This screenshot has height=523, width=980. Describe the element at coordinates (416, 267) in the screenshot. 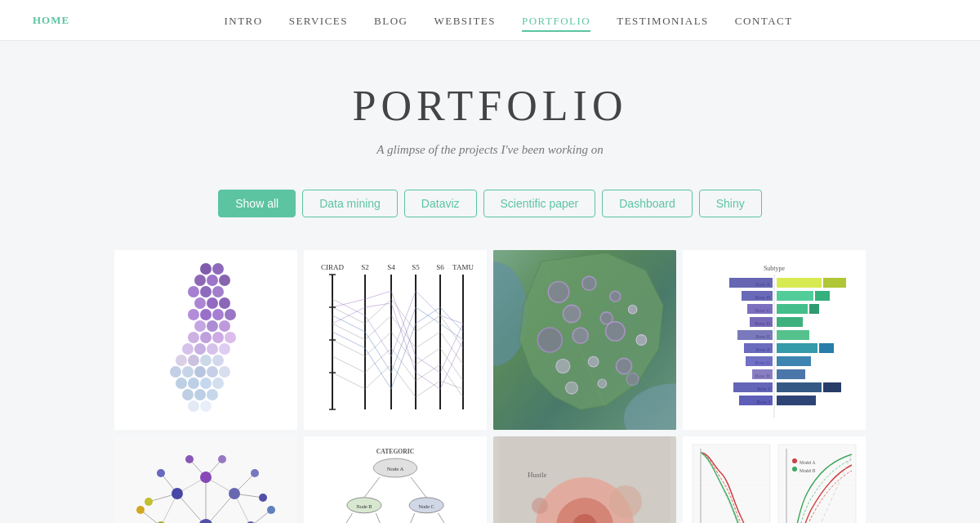

I see `svg-text: S5` at that location.